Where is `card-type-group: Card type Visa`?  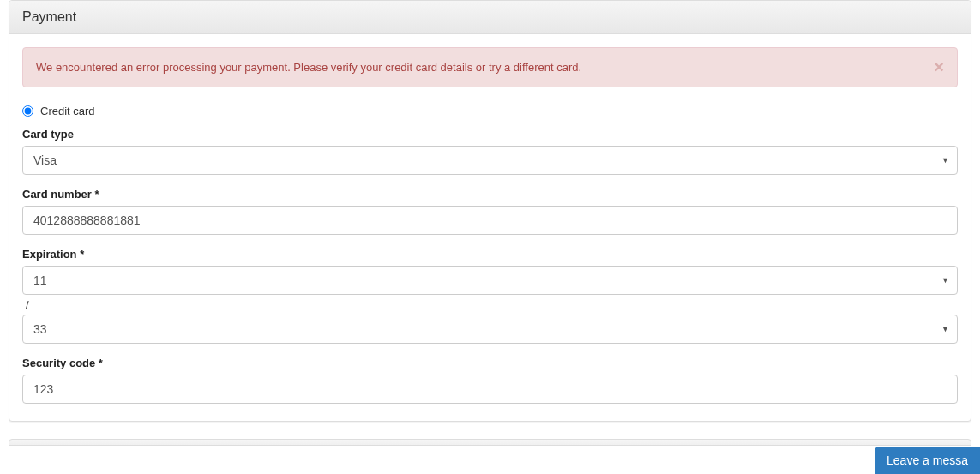 card-type-group: Card type Visa is located at coordinates (490, 151).